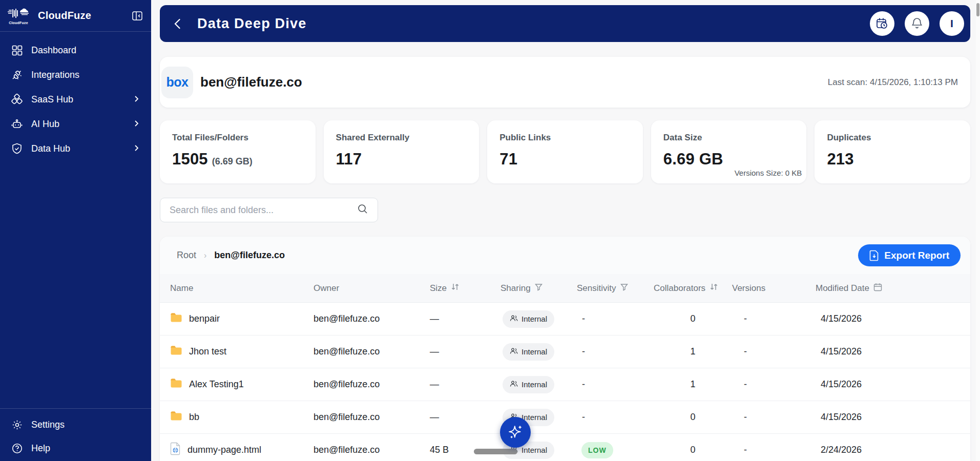  What do you see at coordinates (76, 448) in the screenshot?
I see `sidebar-item-help: Help` at bounding box center [76, 448].